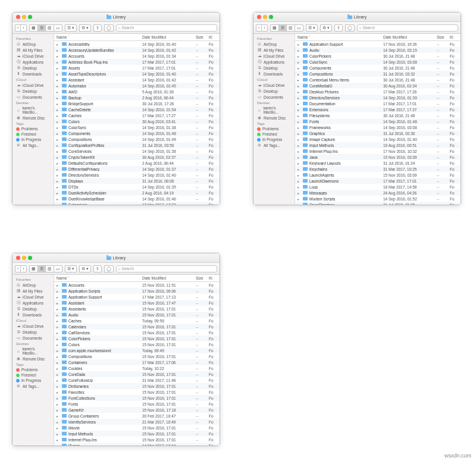 This screenshot has height=461, width=476. Describe the element at coordinates (378, 50) in the screenshot. I see `table-row: ▸Audio 14 Sep 2016, 03:15 -- Fo` at that location.